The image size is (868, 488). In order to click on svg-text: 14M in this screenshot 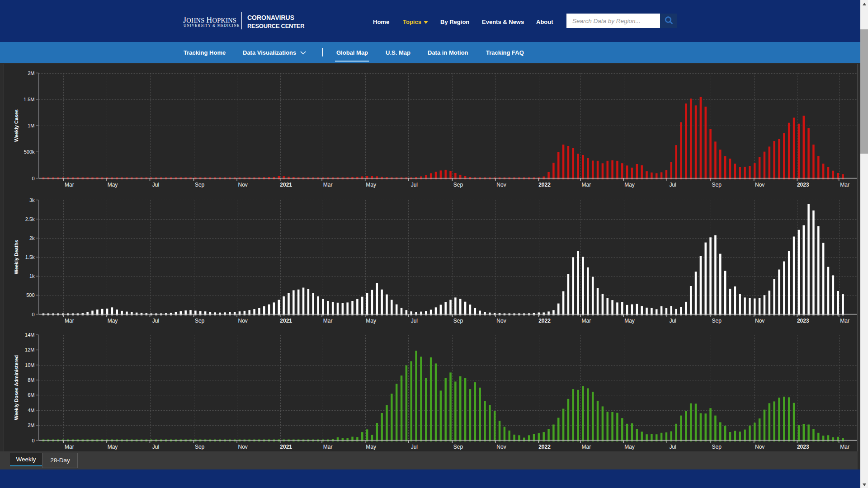, I will do `click(30, 335)`.